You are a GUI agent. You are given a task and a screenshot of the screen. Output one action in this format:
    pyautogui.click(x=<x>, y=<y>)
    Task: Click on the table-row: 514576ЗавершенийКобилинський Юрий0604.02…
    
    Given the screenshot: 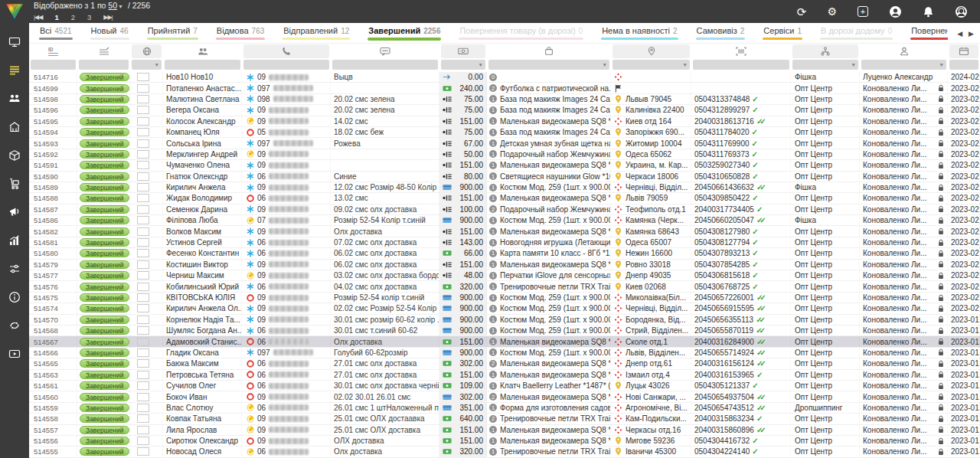 What is the action you would take?
    pyautogui.click(x=505, y=286)
    